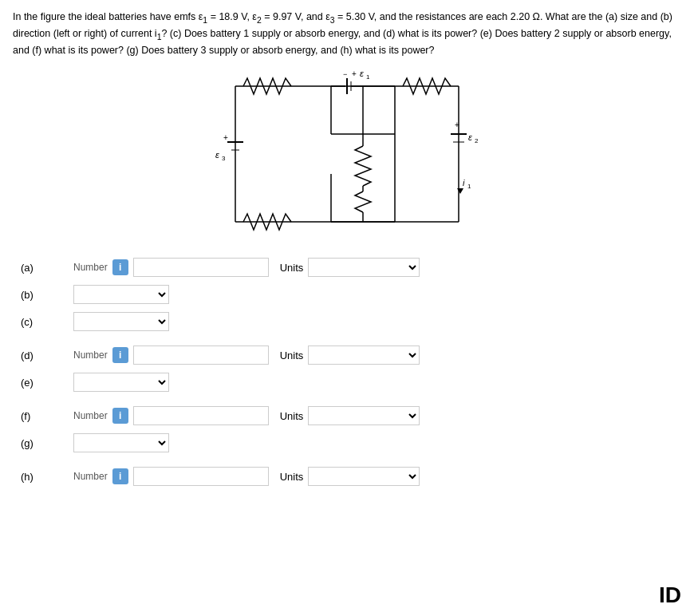  What do you see at coordinates (120, 267) in the screenshot?
I see `info-button-a: i` at bounding box center [120, 267].